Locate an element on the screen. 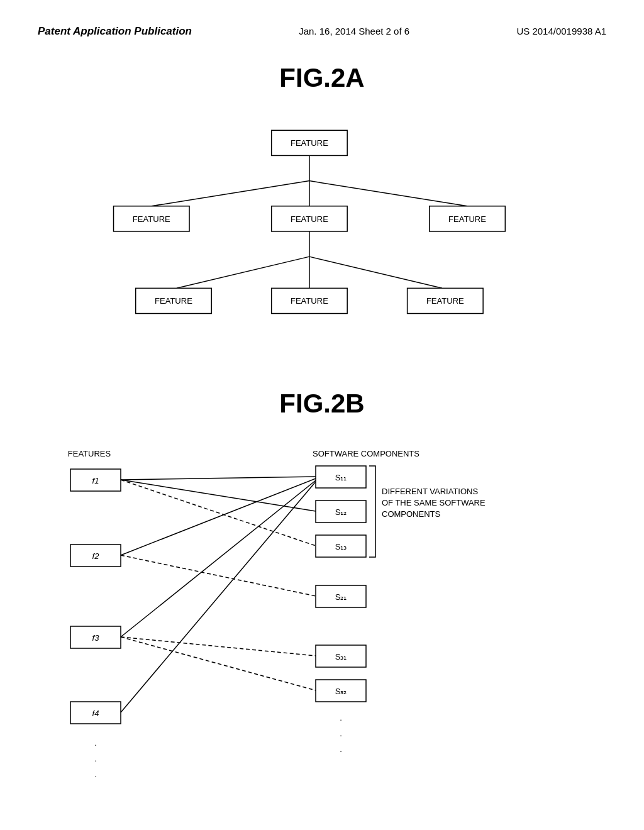 This screenshot has width=644, height=830. bracket-s1x is located at coordinates (372, 512).